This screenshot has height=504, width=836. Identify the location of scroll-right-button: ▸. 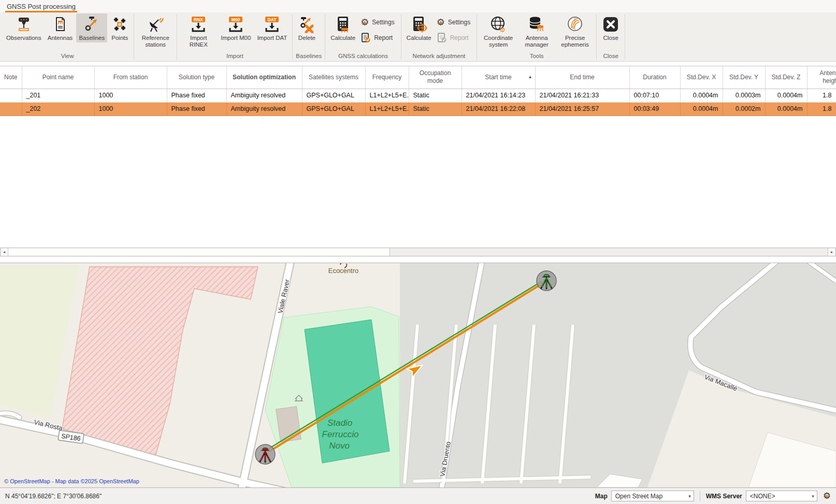
(832, 252).